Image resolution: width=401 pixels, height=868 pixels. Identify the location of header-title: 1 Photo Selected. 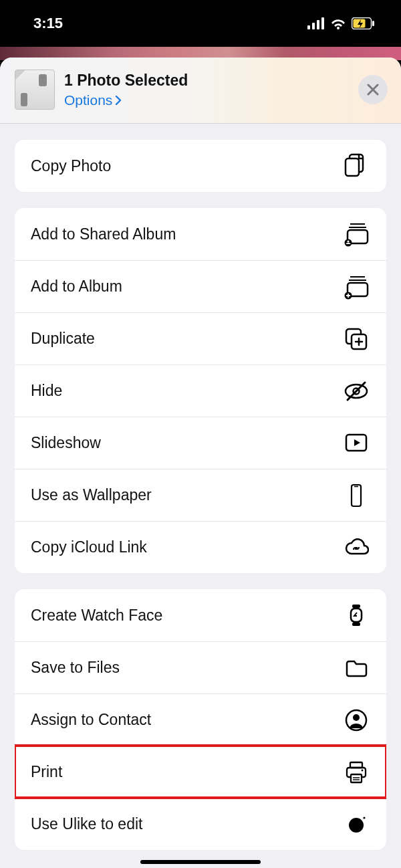
(211, 80).